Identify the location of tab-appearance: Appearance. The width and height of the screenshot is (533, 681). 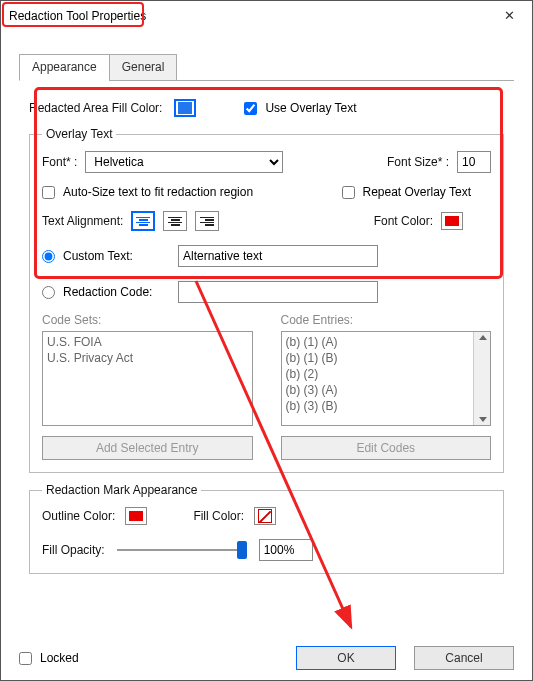
(64, 68).